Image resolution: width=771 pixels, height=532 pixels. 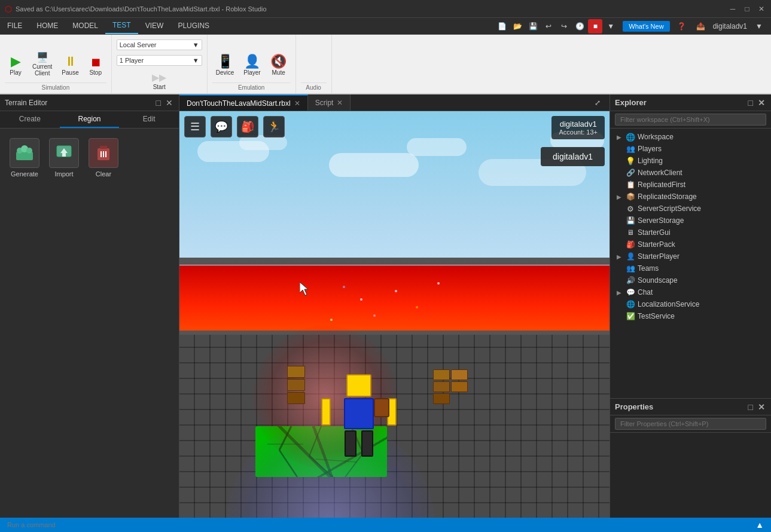 What do you see at coordinates (154, 26) in the screenshot?
I see `menu-view: VIEW` at bounding box center [154, 26].